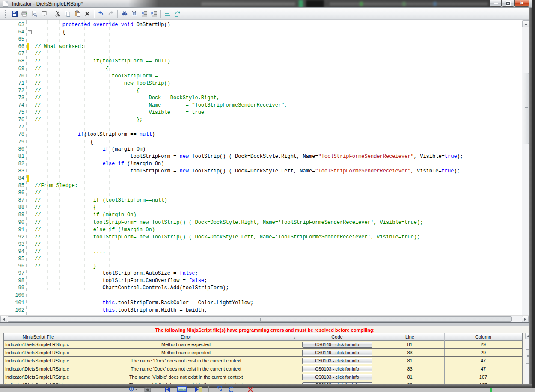 The image size is (535, 392). What do you see at coordinates (261, 157) in the screenshot?
I see `code-line: 81 toolStripForm = new ToolStrip() ( Doc…` at bounding box center [261, 157].